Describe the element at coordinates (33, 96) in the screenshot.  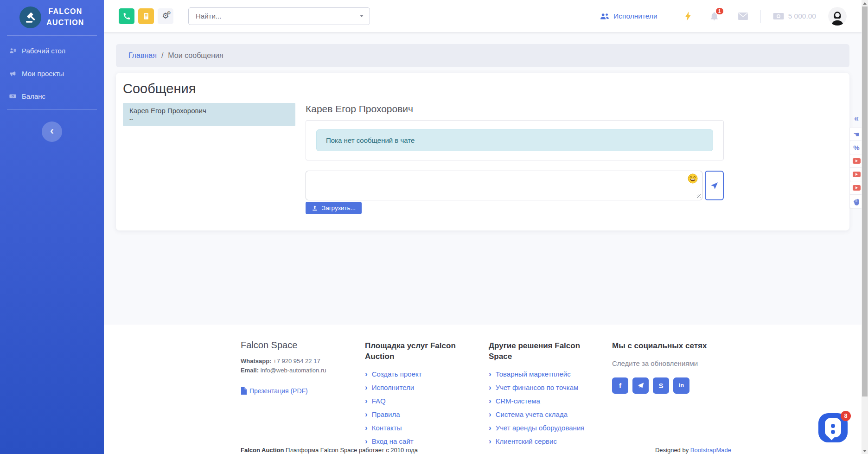
I see `sidebar-item-label: Баланс` at that location.